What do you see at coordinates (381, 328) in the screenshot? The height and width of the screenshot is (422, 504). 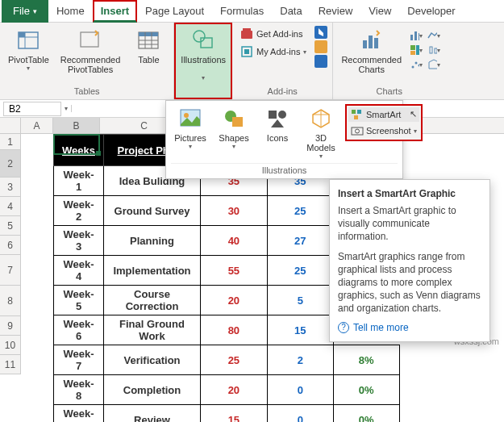 I see `tell-me-more-label: Tell me more` at bounding box center [381, 328].